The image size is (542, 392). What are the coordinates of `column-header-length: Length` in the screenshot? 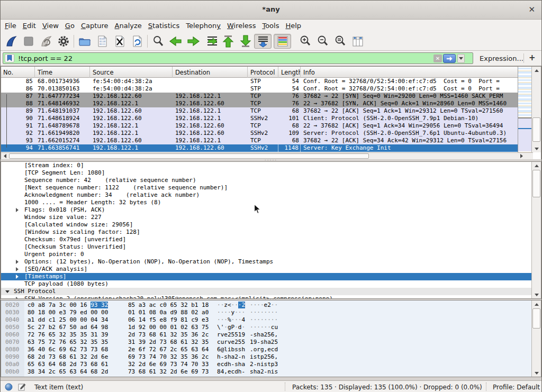 It's located at (290, 72).